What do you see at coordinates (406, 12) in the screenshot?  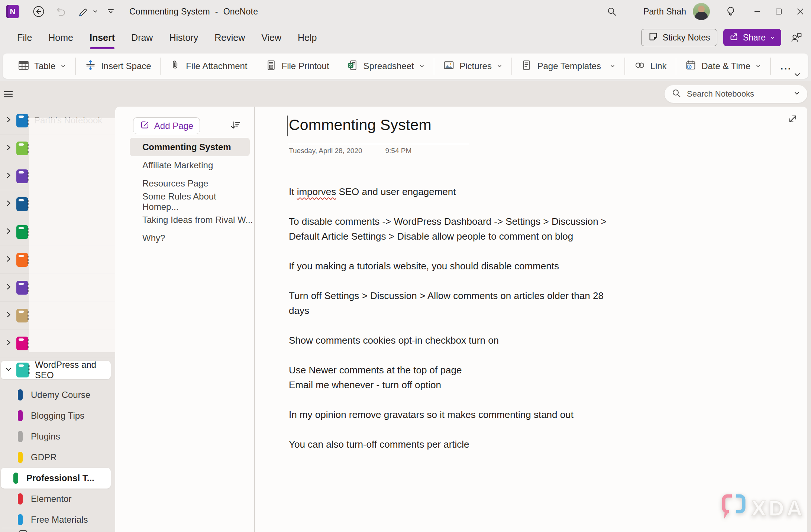 I see `title-bar: N Commenting System-OneNote Parth Shah` at bounding box center [406, 12].